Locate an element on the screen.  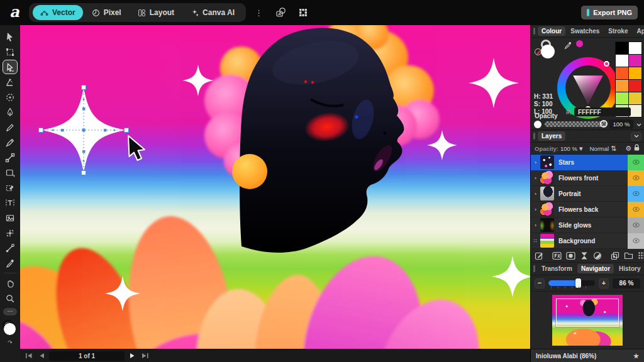
opacity-dropdown is located at coordinates (639, 124).